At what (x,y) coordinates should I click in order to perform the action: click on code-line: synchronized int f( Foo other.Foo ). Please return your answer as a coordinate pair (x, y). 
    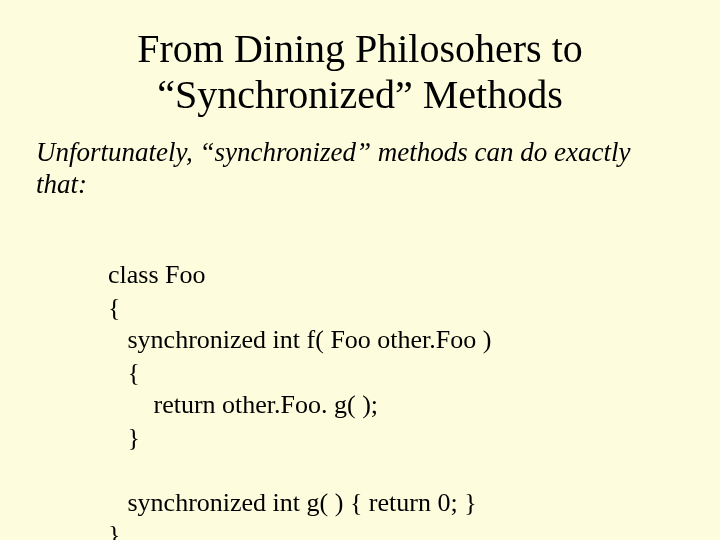
    Looking at the image, I should click on (300, 340).